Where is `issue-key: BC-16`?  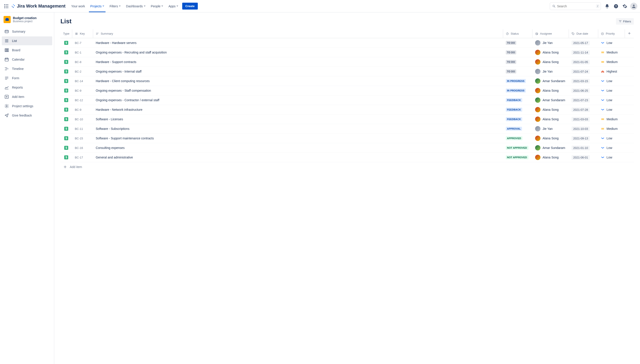 issue-key: BC-16 is located at coordinates (83, 148).